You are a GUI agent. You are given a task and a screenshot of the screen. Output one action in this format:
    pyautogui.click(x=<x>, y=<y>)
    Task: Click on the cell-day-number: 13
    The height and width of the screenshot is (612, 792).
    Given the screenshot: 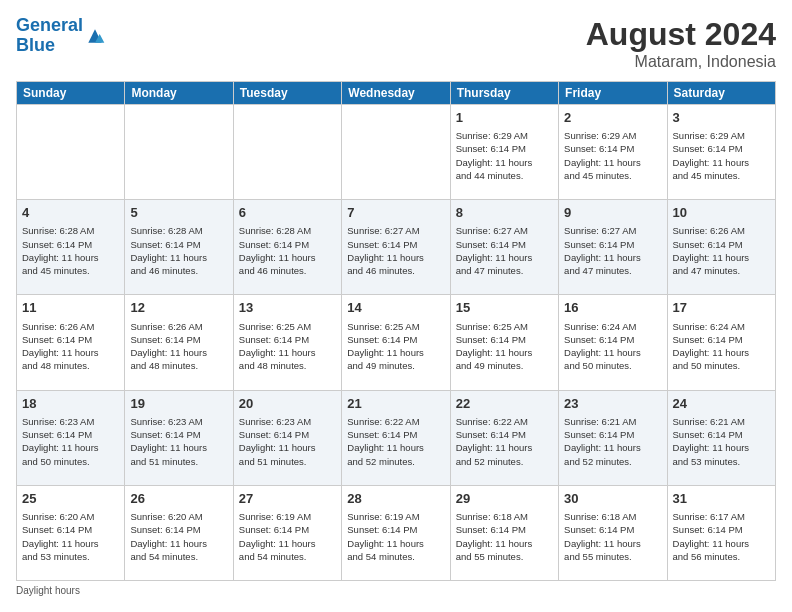 What is the action you would take?
    pyautogui.click(x=288, y=308)
    